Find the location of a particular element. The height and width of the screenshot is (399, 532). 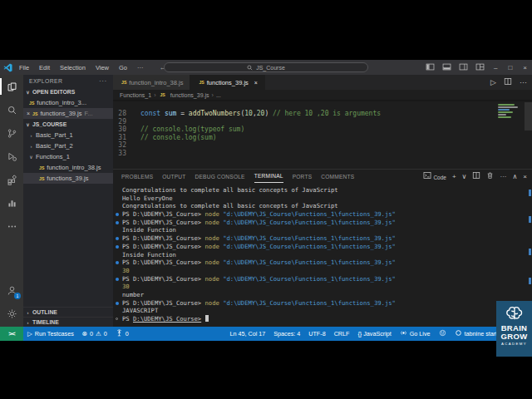

metrics-icon is located at coordinates (12, 203).